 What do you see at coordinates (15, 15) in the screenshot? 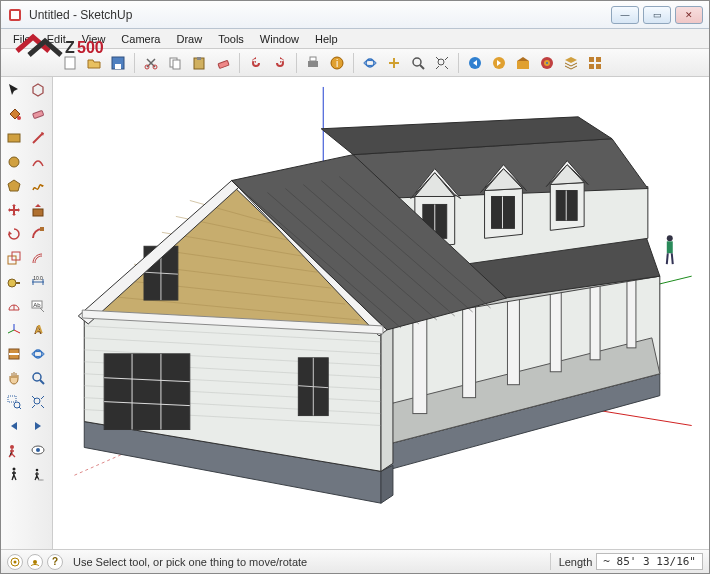
I see `app-icon` at bounding box center [15, 15].